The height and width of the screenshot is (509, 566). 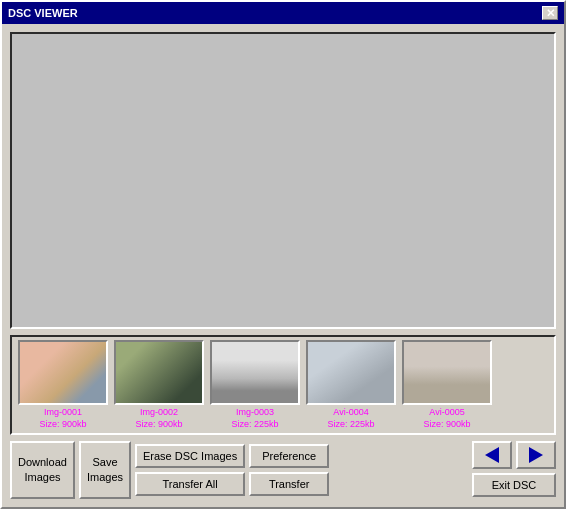 What do you see at coordinates (105, 470) in the screenshot?
I see `save-images-button: Save Images` at bounding box center [105, 470].